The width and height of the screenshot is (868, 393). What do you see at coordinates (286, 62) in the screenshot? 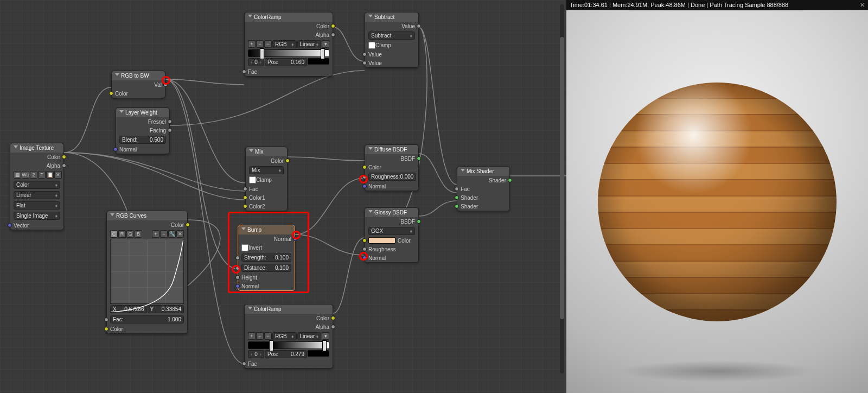
I see `pos-field: Pos:0.160` at bounding box center [286, 62].